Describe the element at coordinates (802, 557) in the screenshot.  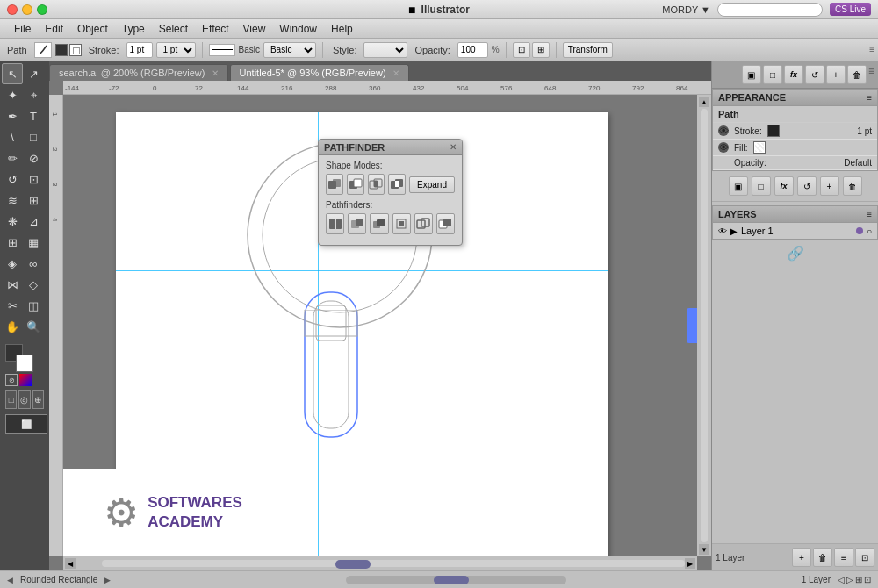
I see `new-layer-btn: +` at that location.